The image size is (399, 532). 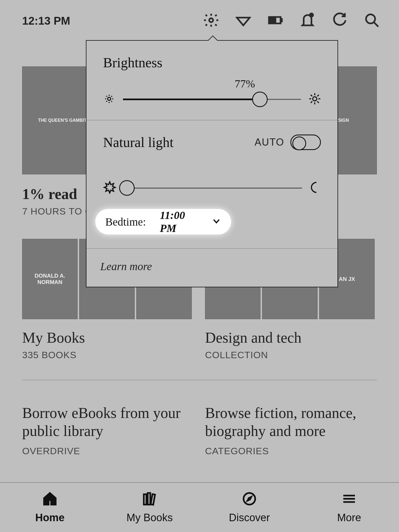 What do you see at coordinates (349, 500) in the screenshot?
I see `menu-icon` at bounding box center [349, 500].